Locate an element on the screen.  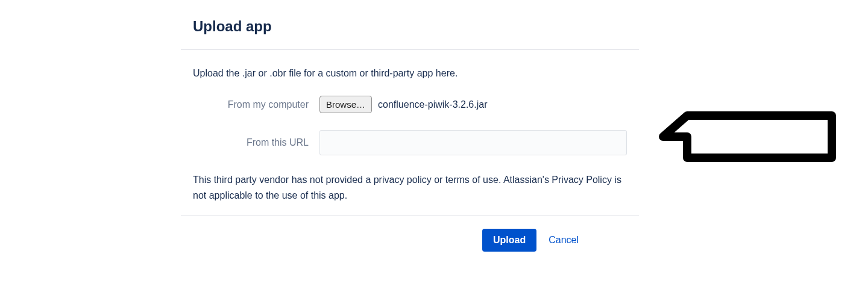
browse-button: Browse… is located at coordinates (346, 105).